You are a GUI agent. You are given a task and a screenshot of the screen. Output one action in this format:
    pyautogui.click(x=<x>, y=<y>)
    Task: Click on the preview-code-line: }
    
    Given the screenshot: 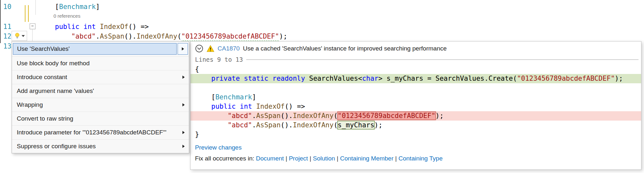 What is the action you would take?
    pyautogui.click(x=416, y=134)
    